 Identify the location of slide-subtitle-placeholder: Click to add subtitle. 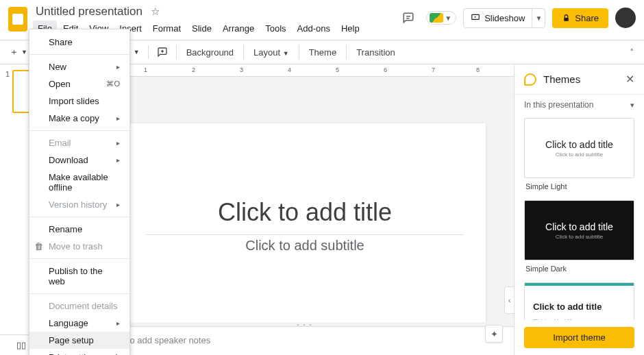
(306, 245).